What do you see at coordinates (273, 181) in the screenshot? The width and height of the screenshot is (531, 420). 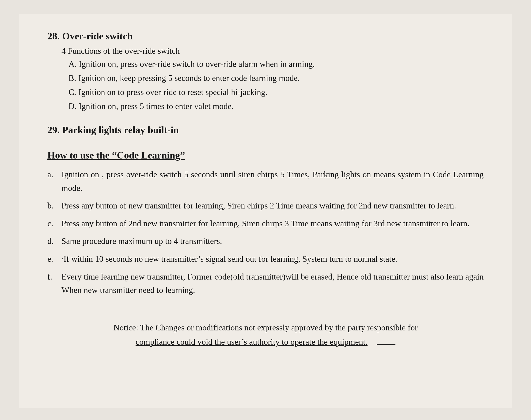 I see `list-item-text-a: Ignition on , press over-ride switch 5 s…` at bounding box center [273, 181].